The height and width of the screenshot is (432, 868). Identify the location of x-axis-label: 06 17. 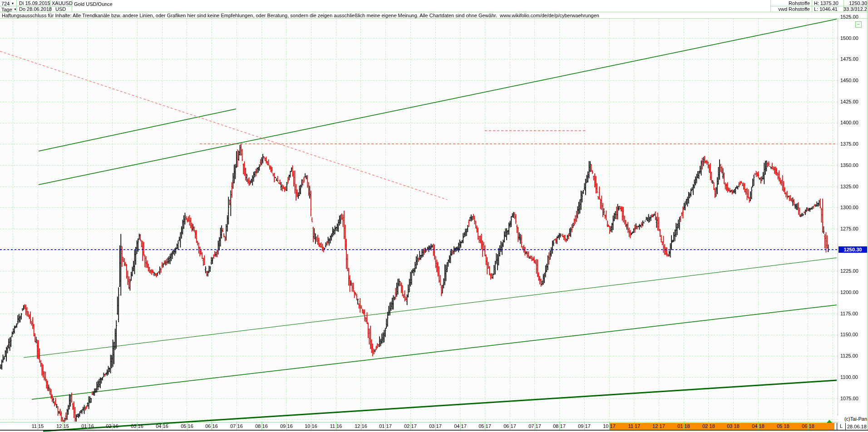
(510, 426).